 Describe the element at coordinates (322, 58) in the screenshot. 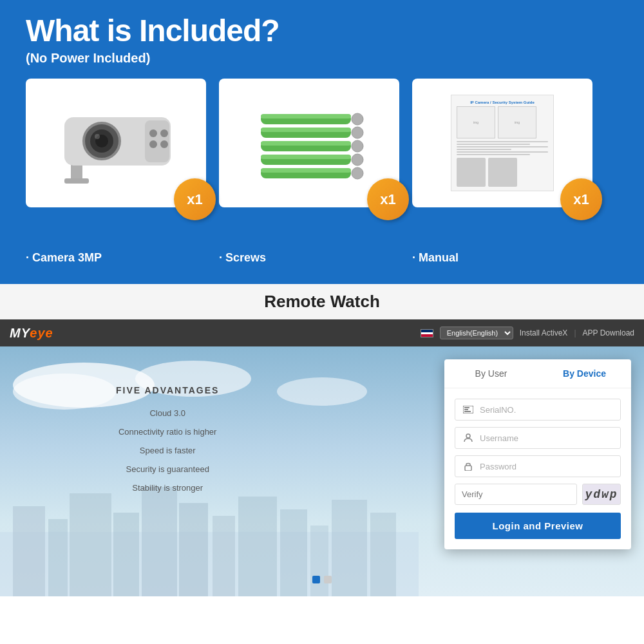

I see `subtitle: (No Power Included)` at that location.